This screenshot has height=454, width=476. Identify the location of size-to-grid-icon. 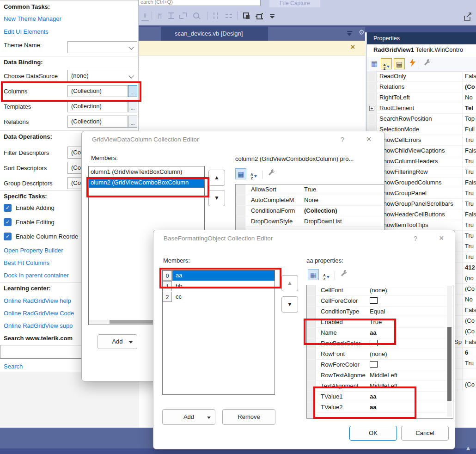
(183, 16).